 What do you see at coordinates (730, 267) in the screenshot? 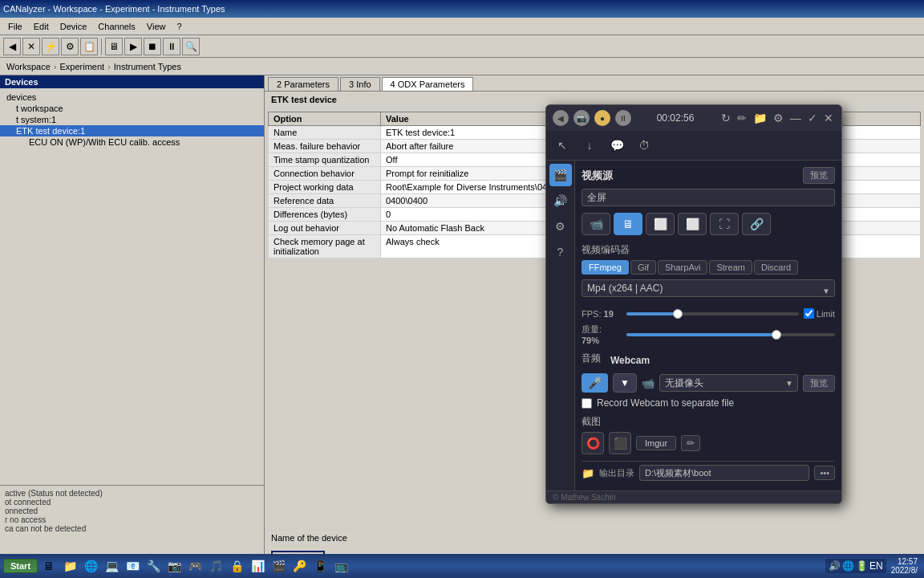
I see `obs-tab-stream: Stream` at bounding box center [730, 267].